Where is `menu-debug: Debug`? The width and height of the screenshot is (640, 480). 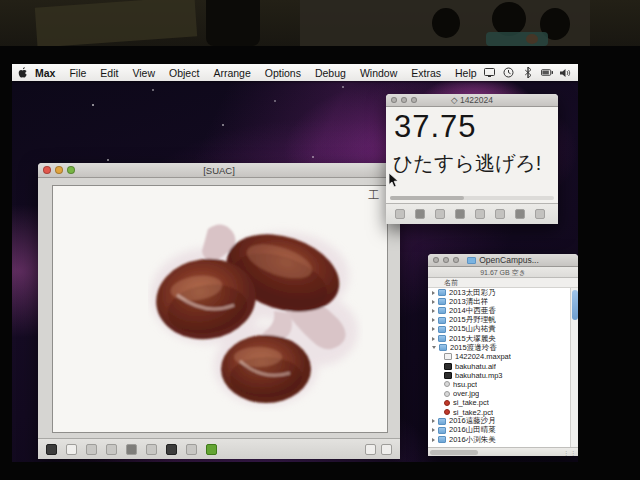
menu-debug: Debug is located at coordinates (330, 73).